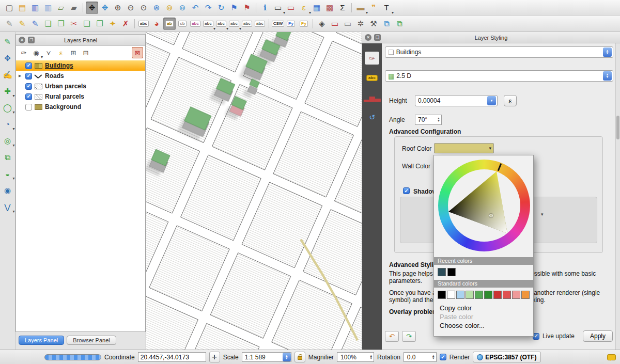  What do you see at coordinates (499, 52) in the screenshot?
I see `layer-selector-combo: ❏ Buildings ▲▼` at bounding box center [499, 52].